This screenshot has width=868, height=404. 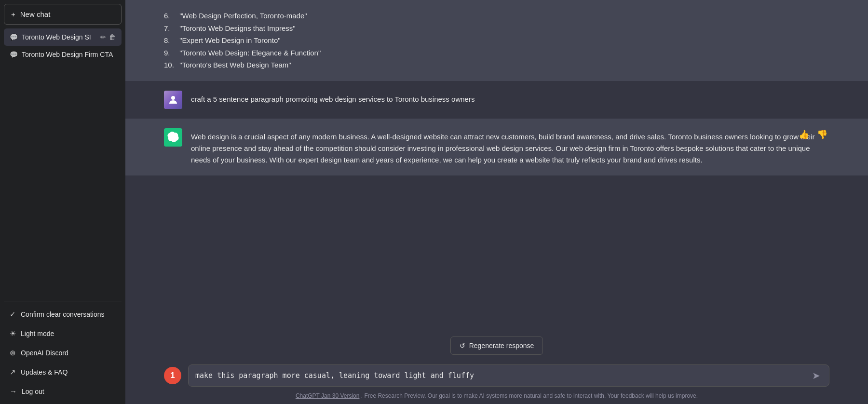 What do you see at coordinates (14, 54) in the screenshot?
I see `chat-icon-2: 💬` at bounding box center [14, 54].